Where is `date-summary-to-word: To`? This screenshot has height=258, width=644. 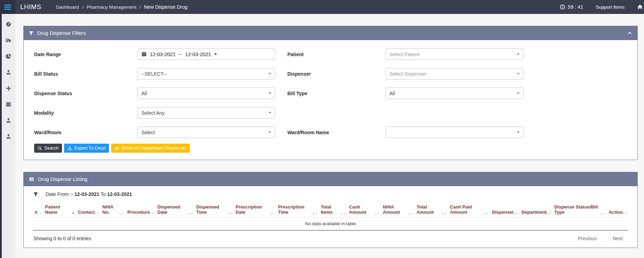 date-summary-to-word: To is located at coordinates (103, 194).